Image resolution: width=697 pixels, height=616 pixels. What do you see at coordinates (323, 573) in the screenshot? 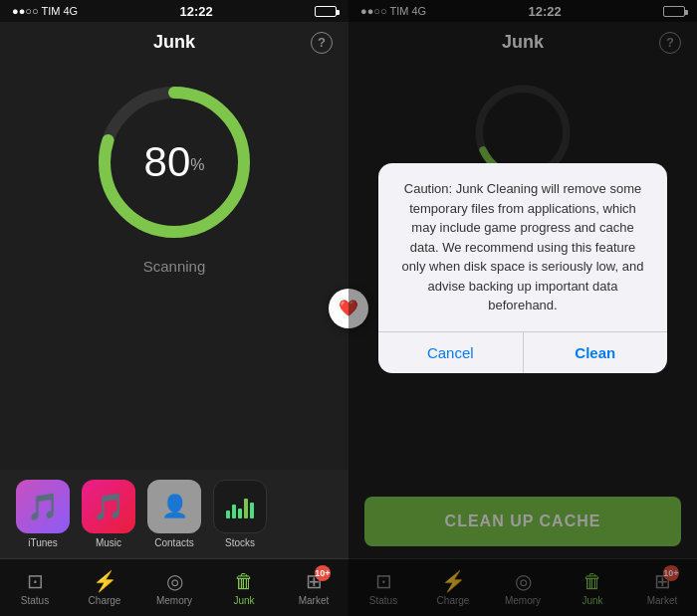
I see `market-badge-left: 10+` at bounding box center [323, 573].